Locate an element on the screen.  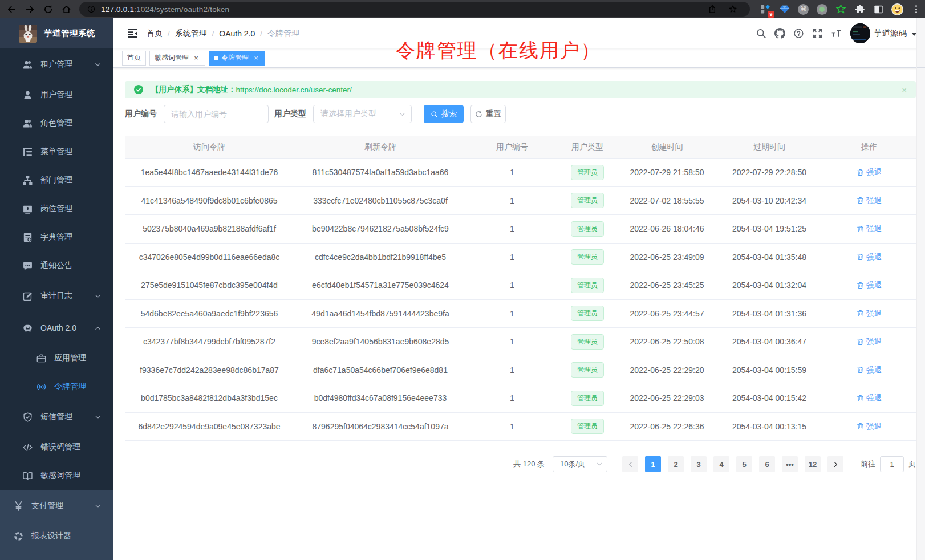
hamburger-icon is located at coordinates (130, 33).